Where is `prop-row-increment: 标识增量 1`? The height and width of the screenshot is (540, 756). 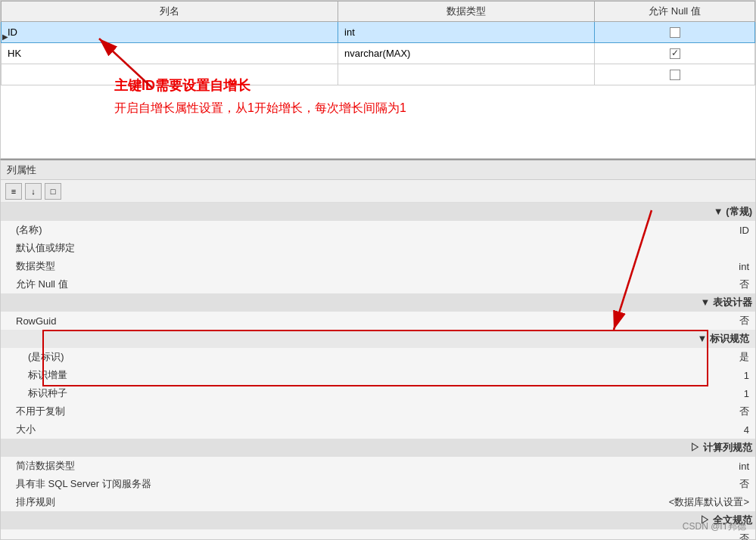 prop-row-increment: 标识增量 1 is located at coordinates (378, 375).